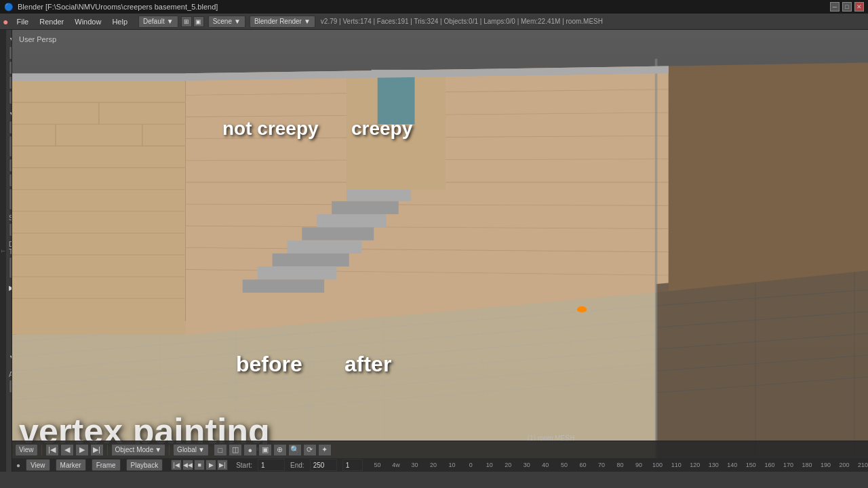 The height and width of the screenshot is (488, 868). Describe the element at coordinates (618, 465) in the screenshot. I see `frame-numbers: 50 4w 30 20 10 0 10 20 30 40 50 60 70 80…` at that location.